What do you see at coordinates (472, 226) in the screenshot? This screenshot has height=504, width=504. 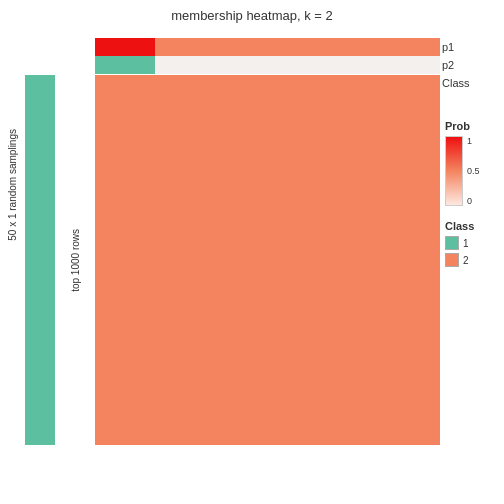 I see `class-legend-title: Class` at bounding box center [472, 226].